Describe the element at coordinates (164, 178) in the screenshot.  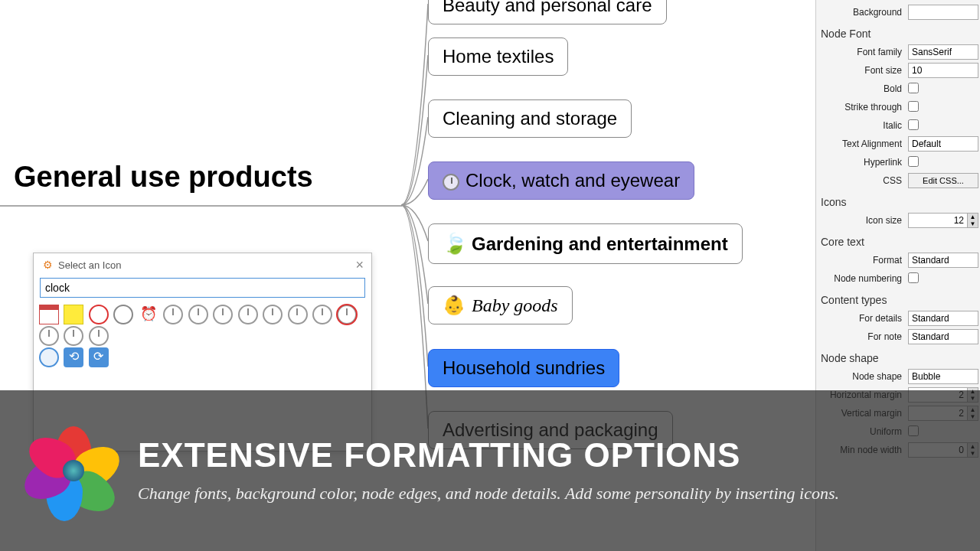
I see `root-node: General use products` at that location.